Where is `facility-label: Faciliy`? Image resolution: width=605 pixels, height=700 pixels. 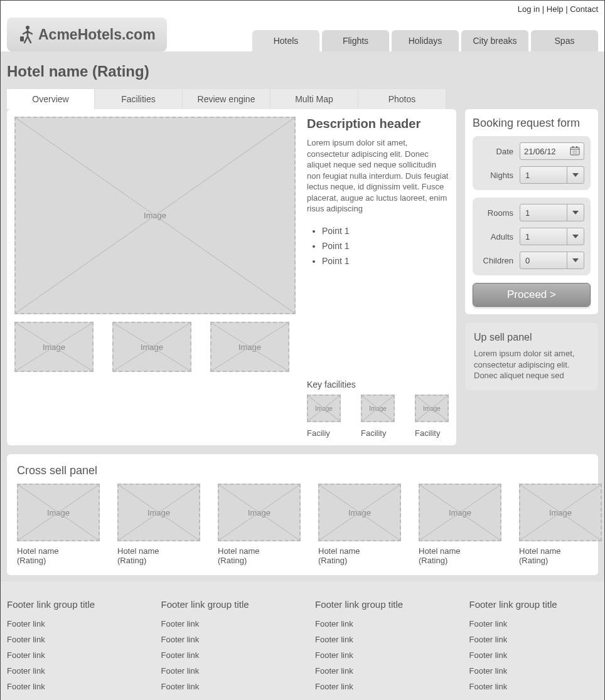 facility-label: Faciliy is located at coordinates (324, 433).